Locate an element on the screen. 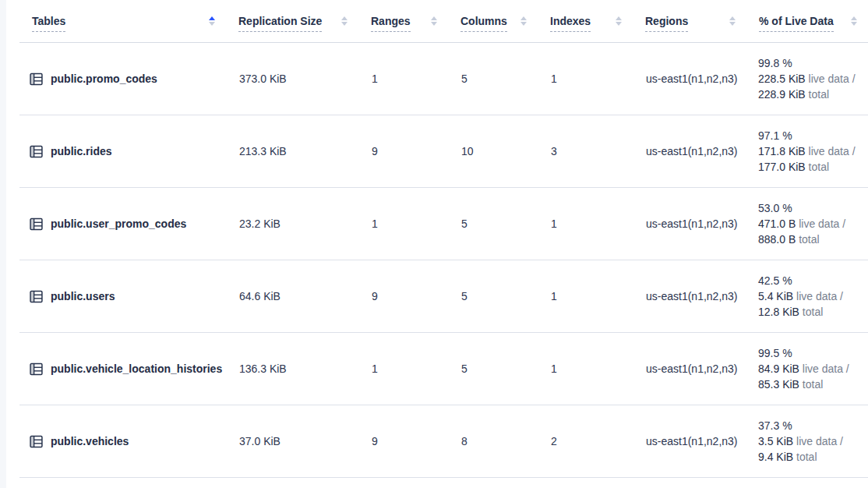  live-data-percent: 99.5 % is located at coordinates (775, 353).